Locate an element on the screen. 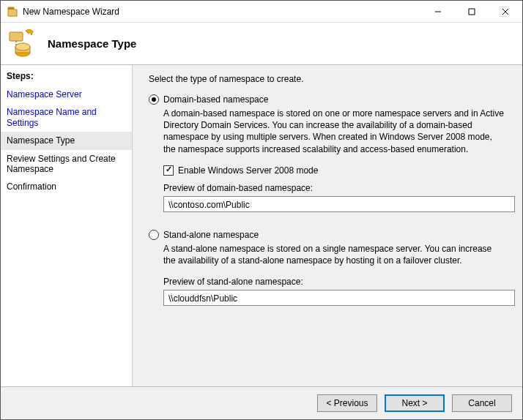 Image resolution: width=523 pixels, height=420 pixels. steps-heading: Steps: is located at coordinates (66, 78).